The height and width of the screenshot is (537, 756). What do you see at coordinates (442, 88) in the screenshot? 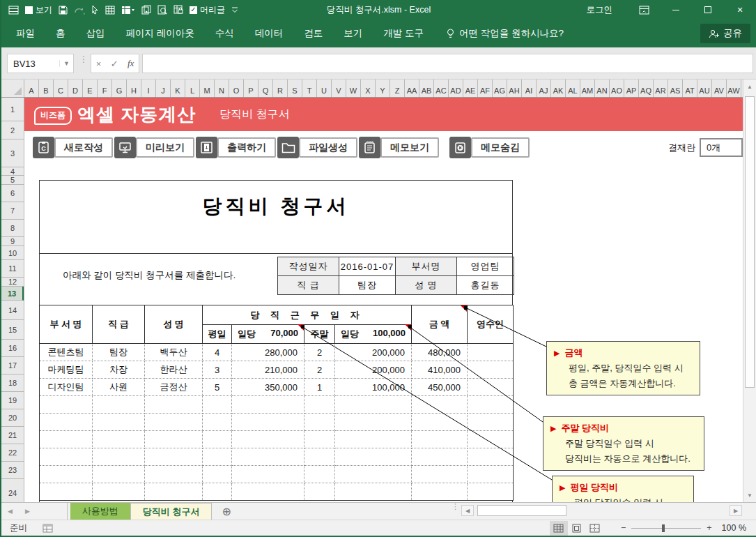
I see `column-header-AC: AC` at bounding box center [442, 88].